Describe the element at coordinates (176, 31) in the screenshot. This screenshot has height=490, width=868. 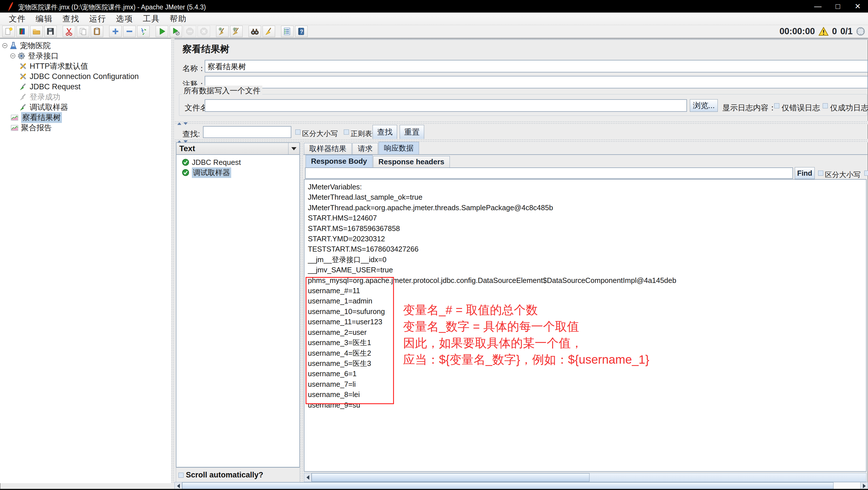
I see `play-no-pauses-icon` at that location.